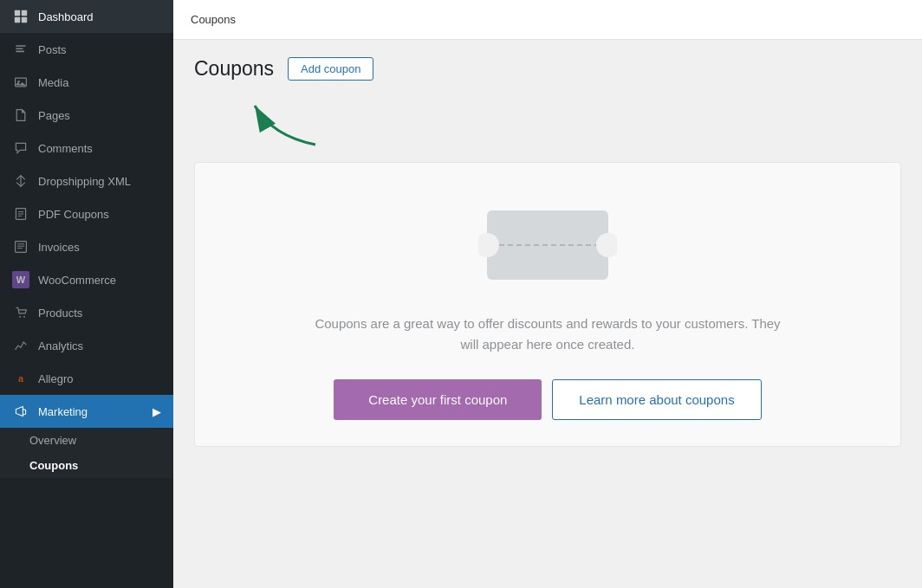 Image resolution: width=922 pixels, height=588 pixels. What do you see at coordinates (54, 116) in the screenshot?
I see `sidebar-item-label: Pages` at bounding box center [54, 116].